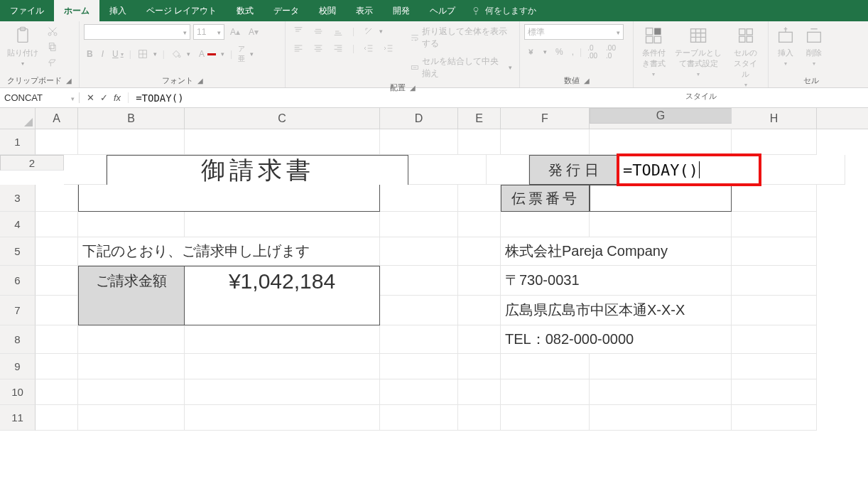  I want to click on row-header-4: 4, so click(18, 225).